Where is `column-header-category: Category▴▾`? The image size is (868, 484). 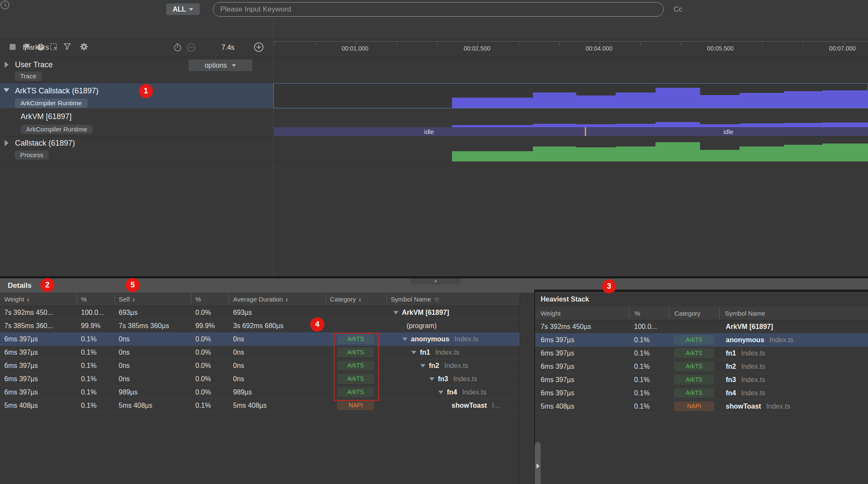
column-header-category: Category▴▾ is located at coordinates (345, 299).